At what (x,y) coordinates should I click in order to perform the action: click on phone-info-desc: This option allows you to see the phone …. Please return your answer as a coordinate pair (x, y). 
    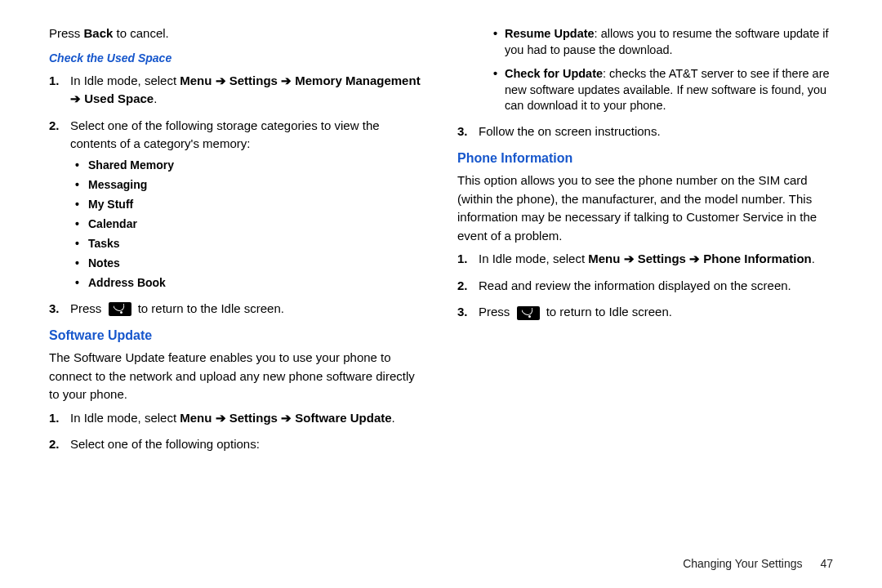
    Looking at the image, I should click on (645, 208).